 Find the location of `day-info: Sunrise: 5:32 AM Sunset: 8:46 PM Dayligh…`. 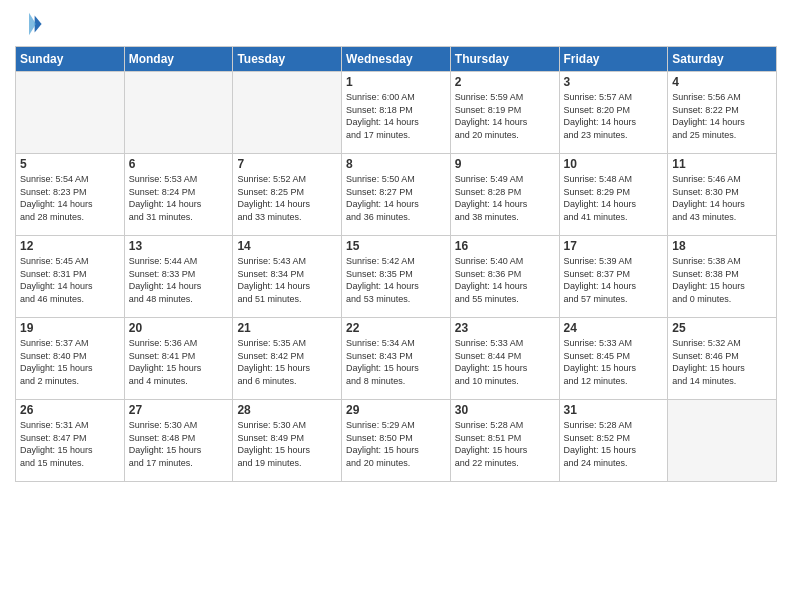

day-info: Sunrise: 5:32 AM Sunset: 8:46 PM Dayligh… is located at coordinates (722, 362).